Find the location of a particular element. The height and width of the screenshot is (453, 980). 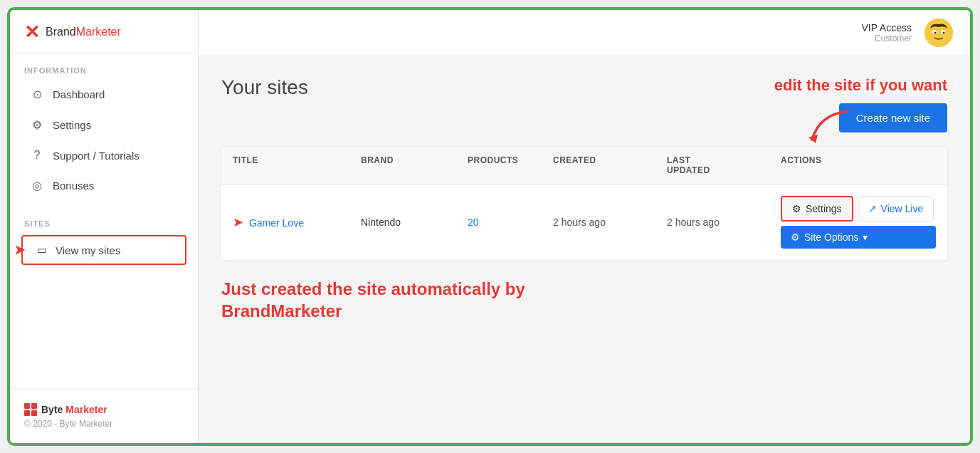

bottom-annotation-line2: BrandMarketer is located at coordinates (584, 311).